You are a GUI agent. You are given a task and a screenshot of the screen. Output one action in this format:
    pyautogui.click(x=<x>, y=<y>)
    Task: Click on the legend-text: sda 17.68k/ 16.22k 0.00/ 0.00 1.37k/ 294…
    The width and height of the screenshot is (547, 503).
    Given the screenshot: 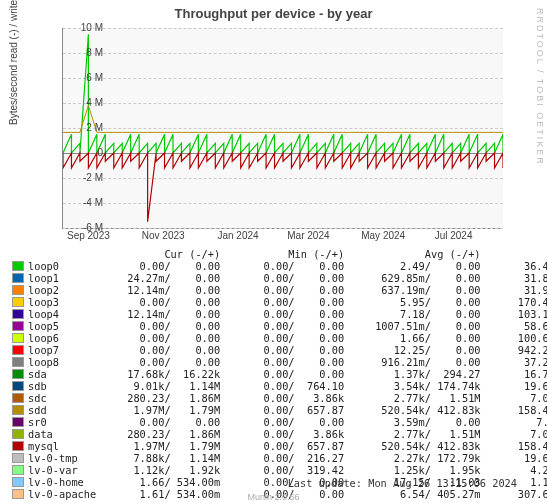 What is the action you would take?
    pyautogui.click(x=288, y=374)
    